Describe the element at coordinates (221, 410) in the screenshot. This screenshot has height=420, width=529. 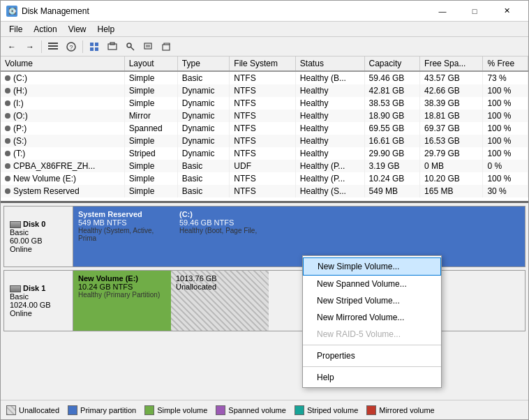
I see `swatch-spanned` at that location.